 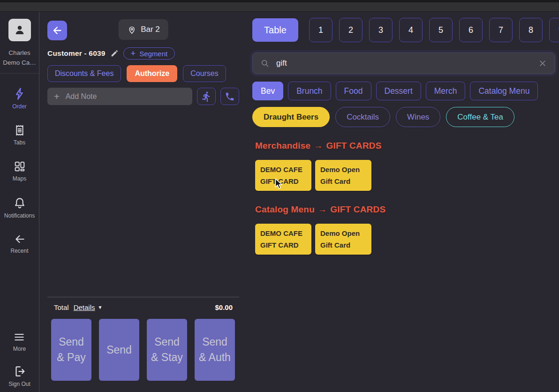 What do you see at coordinates (19, 337) in the screenshot?
I see `menu-icon` at bounding box center [19, 337].